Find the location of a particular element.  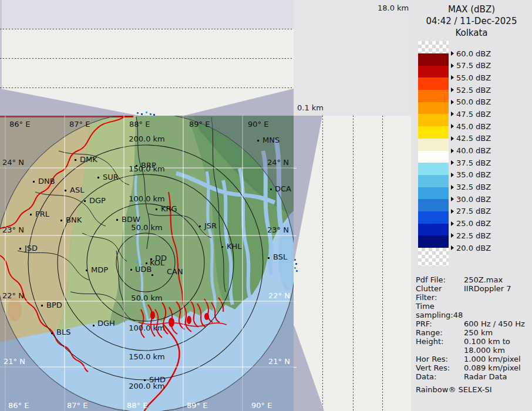

beam-limit-wedge-top is located at coordinates (309, 188).